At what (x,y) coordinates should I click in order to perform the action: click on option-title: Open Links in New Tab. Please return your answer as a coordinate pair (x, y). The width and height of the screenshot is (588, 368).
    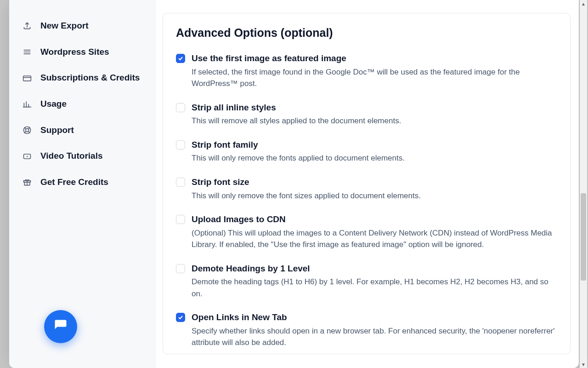
    Looking at the image, I should click on (374, 317).